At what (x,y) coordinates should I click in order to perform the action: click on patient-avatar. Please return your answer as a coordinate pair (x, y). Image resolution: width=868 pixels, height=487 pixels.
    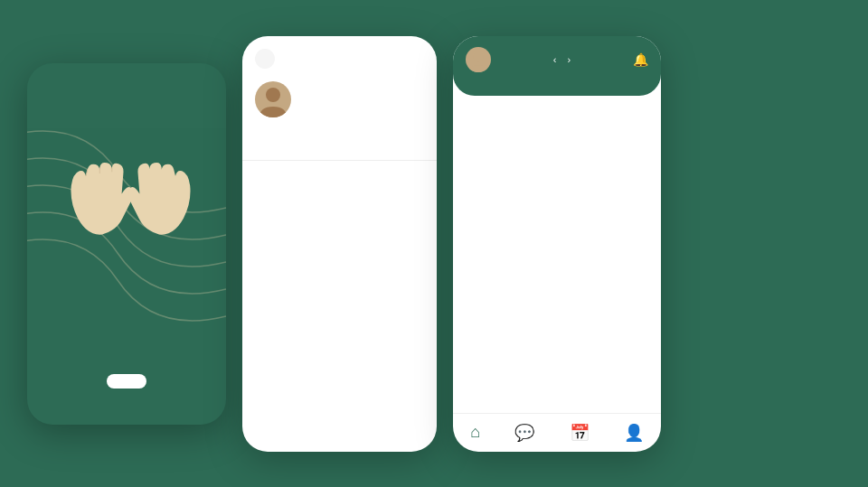
    Looking at the image, I should click on (273, 99).